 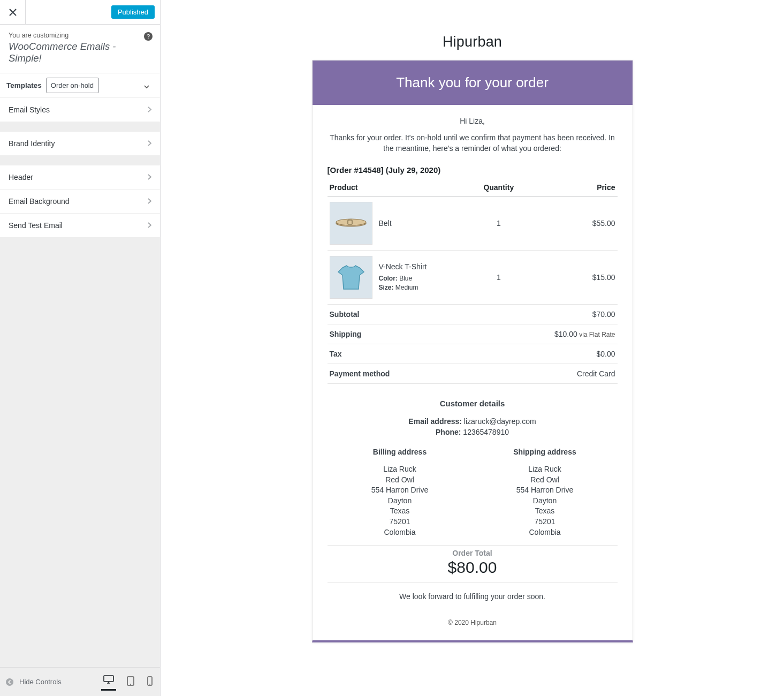 What do you see at coordinates (131, 681) in the screenshot?
I see `tablet-icon` at bounding box center [131, 681].